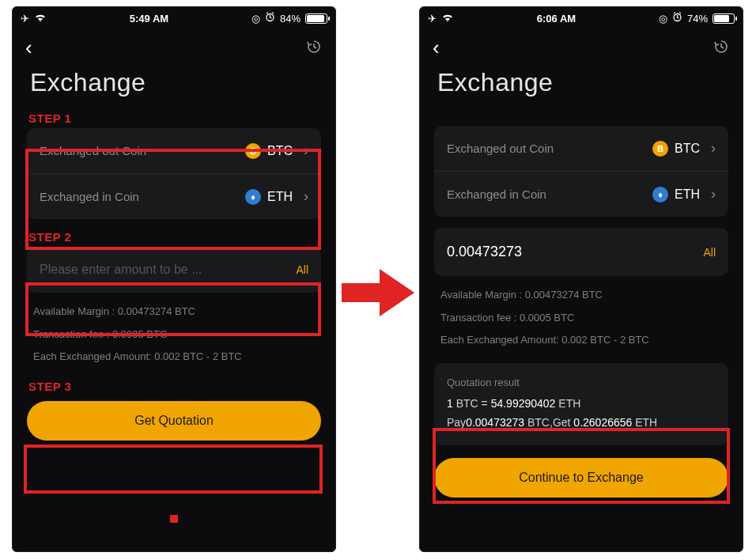 This screenshot has height=560, width=756. Describe the element at coordinates (581, 404) in the screenshot. I see `quotation-result-card: Quotation result 1 BTC = 54.99290402 ETH…` at that location.